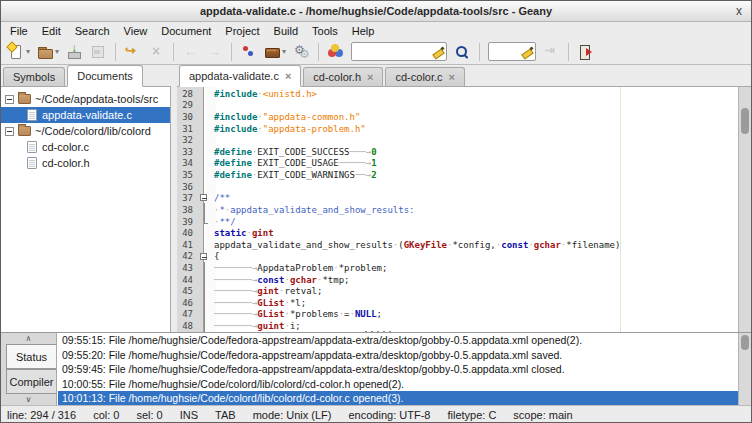 Image resolution: width=752 pixels, height=423 pixels. I want to click on scroll-down-icon: ∨, so click(28, 400).